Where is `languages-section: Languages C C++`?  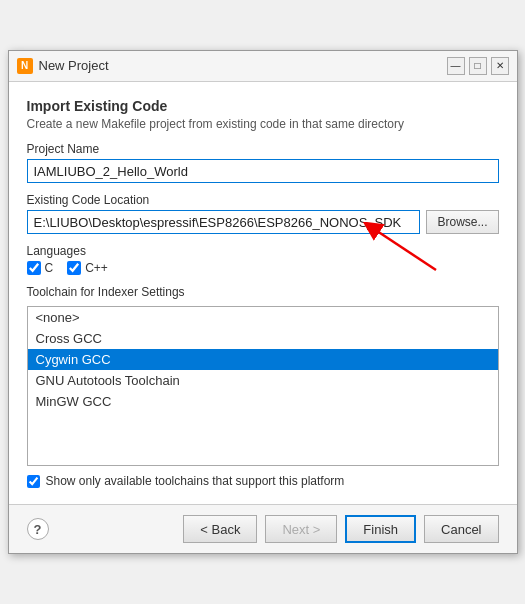
languages-section: Languages C C++ is located at coordinates (263, 260).